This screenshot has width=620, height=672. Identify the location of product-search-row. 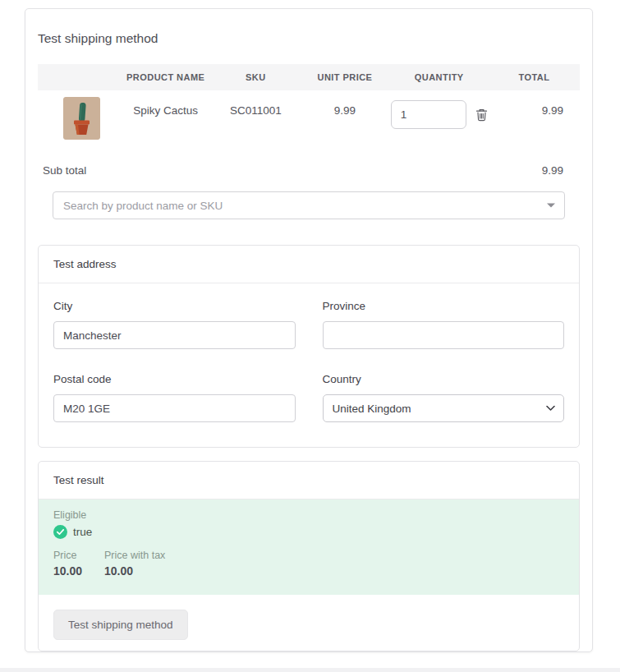
(309, 205).